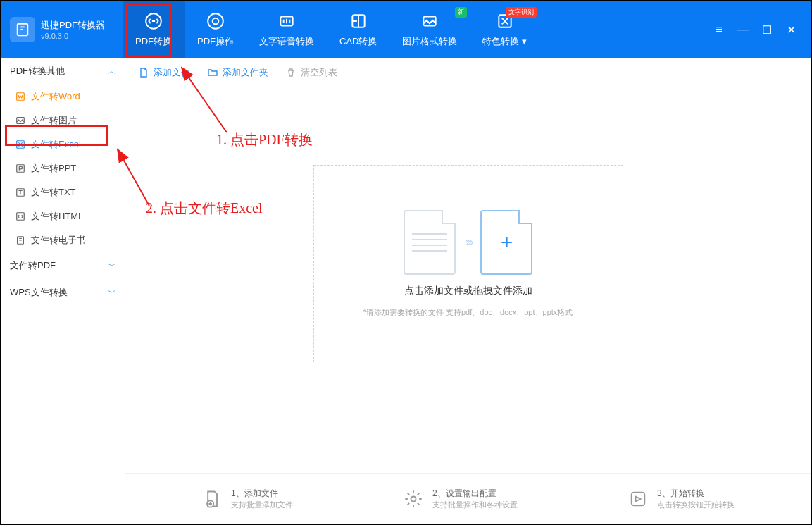 Image resolution: width=812 pixels, height=525 pixels. I want to click on nav-tab-cad: CAD转换, so click(358, 30).